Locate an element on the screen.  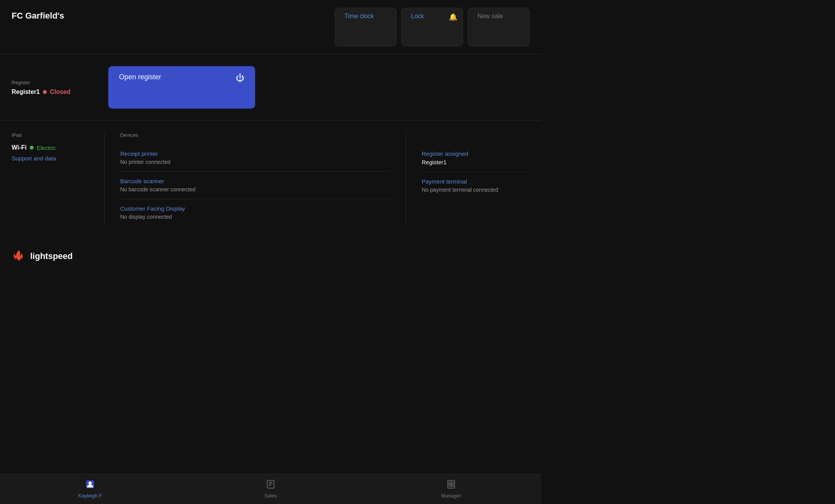
barcode-scanner-link: Barcode scanner is located at coordinates (255, 181).